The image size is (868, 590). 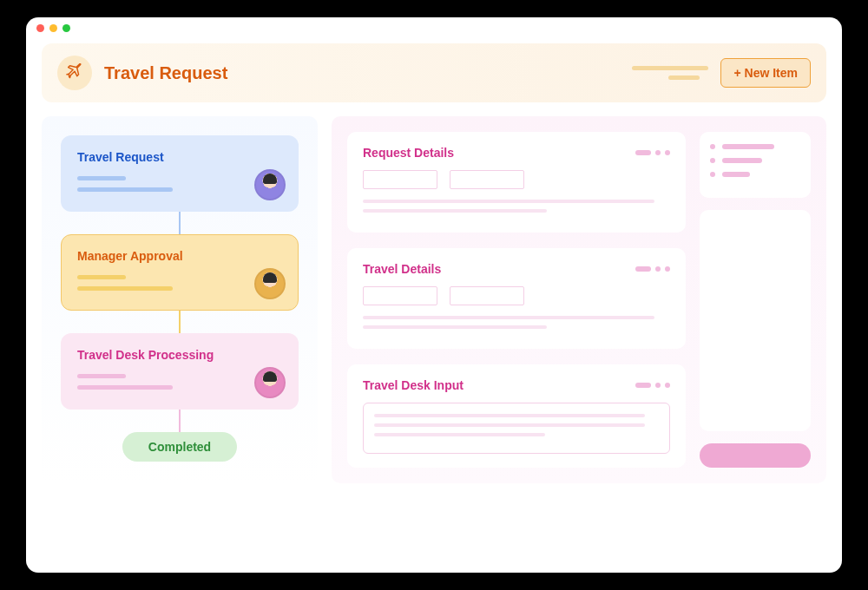 What do you see at coordinates (434, 73) in the screenshot?
I see `page-header: Travel Request + New Item` at bounding box center [434, 73].